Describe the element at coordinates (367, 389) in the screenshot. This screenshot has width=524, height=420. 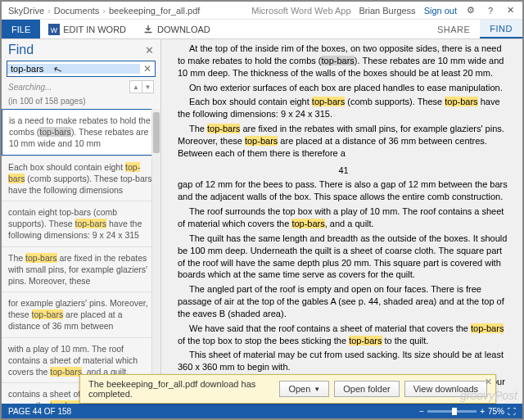
I see `open-folder-button: Open folder` at that location.